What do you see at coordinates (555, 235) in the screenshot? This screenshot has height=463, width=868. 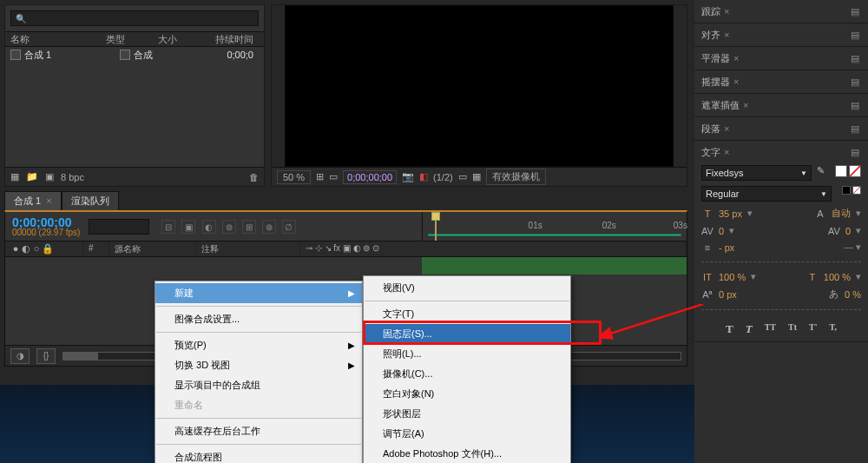 I see `work-area-bar` at bounding box center [555, 235].